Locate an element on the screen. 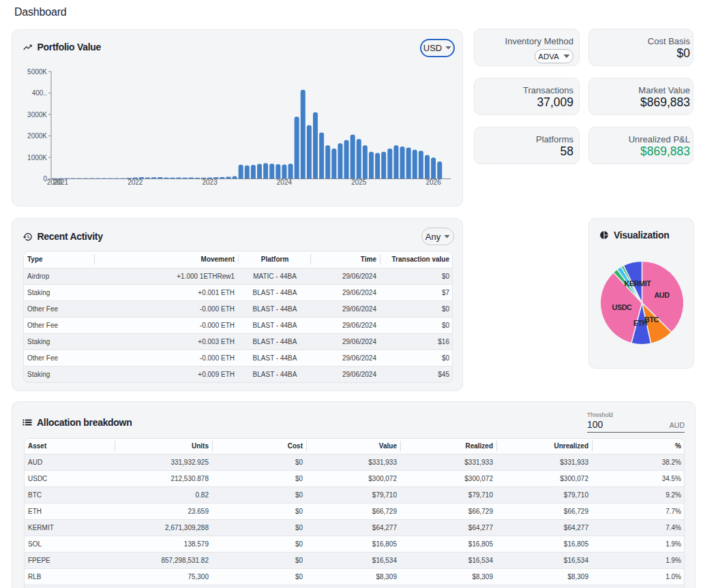 The height and width of the screenshot is (588, 703). svg-text: 2026 is located at coordinates (434, 183).